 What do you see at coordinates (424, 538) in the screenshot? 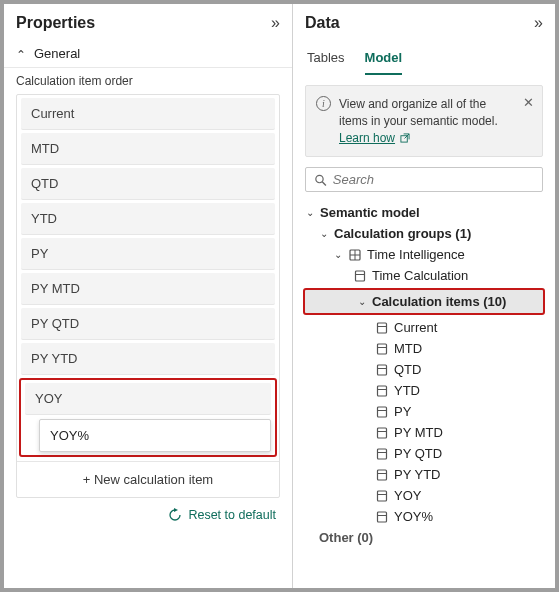
I see `tree-other: Other (0)` at bounding box center [424, 538].